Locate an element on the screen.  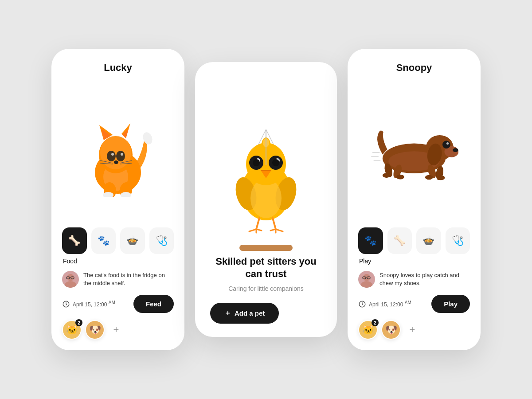
food-button-right: 🦴 is located at coordinates (400, 241).